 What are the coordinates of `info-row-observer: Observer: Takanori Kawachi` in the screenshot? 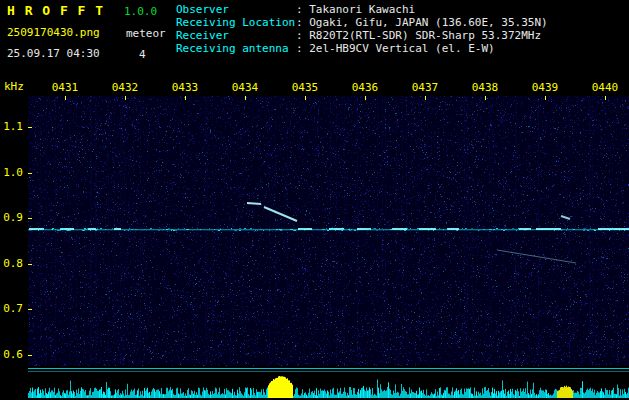 It's located at (362, 10).